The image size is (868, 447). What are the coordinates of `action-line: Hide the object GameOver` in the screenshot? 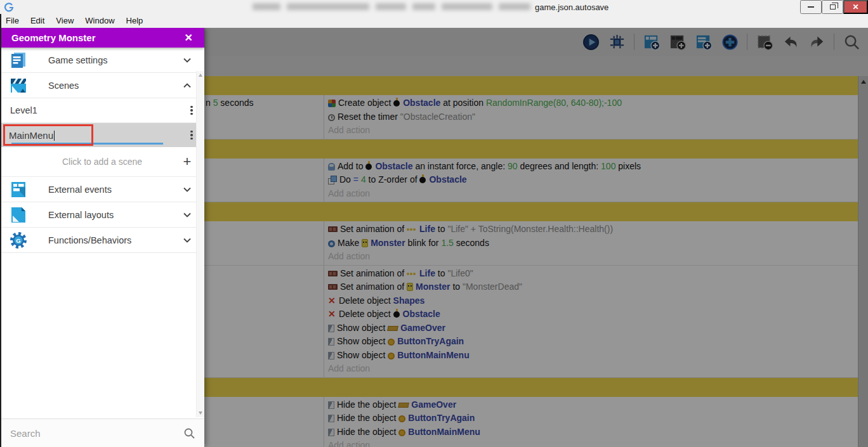 It's located at (593, 405).